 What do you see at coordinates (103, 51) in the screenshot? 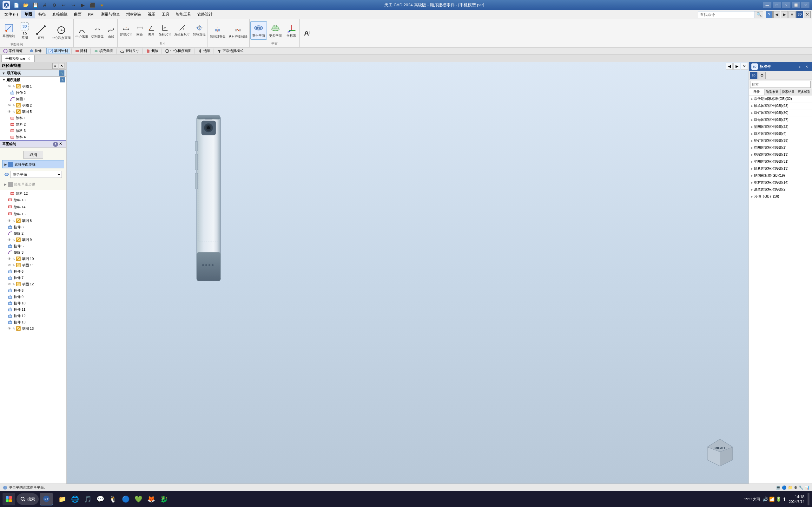
I see `qt-fill-surface: 填充曲面` at bounding box center [103, 51].